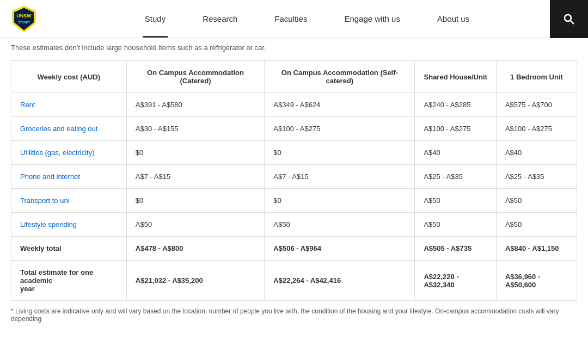 The height and width of the screenshot is (364, 588). Describe the element at coordinates (69, 201) in the screenshot. I see `row-label: Transport to uni` at that location.